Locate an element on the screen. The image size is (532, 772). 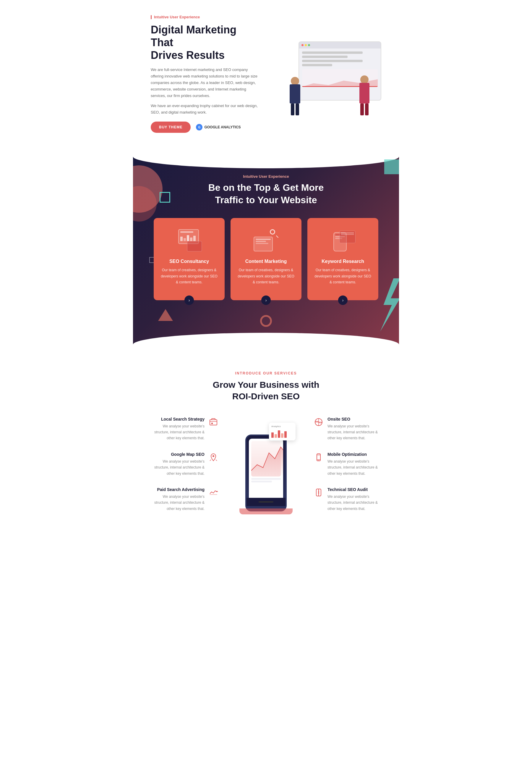
wave-title: Be on the Top & Get More Traffic to Your… is located at coordinates (266, 194).